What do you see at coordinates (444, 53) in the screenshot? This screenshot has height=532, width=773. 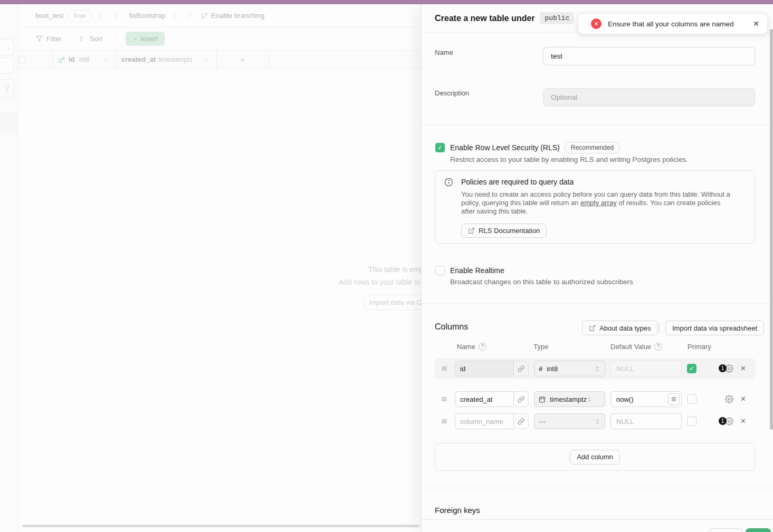 I see `name-label: Name` at bounding box center [444, 53].